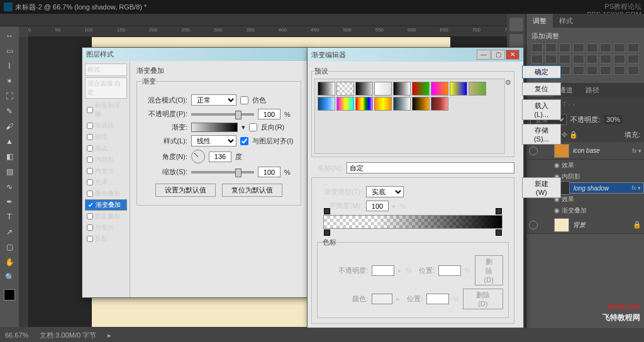 The height and width of the screenshot is (342, 644). I want to click on name-input, so click(430, 168).